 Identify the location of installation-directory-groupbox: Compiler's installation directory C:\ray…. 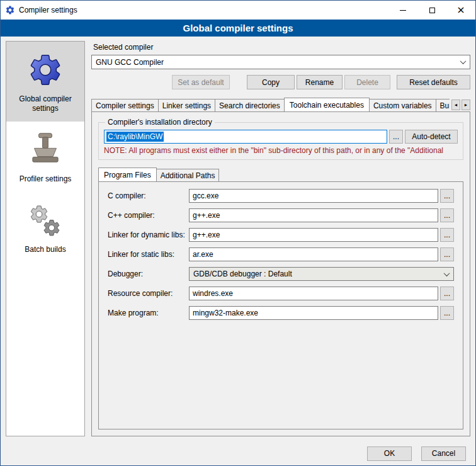
(281, 139).